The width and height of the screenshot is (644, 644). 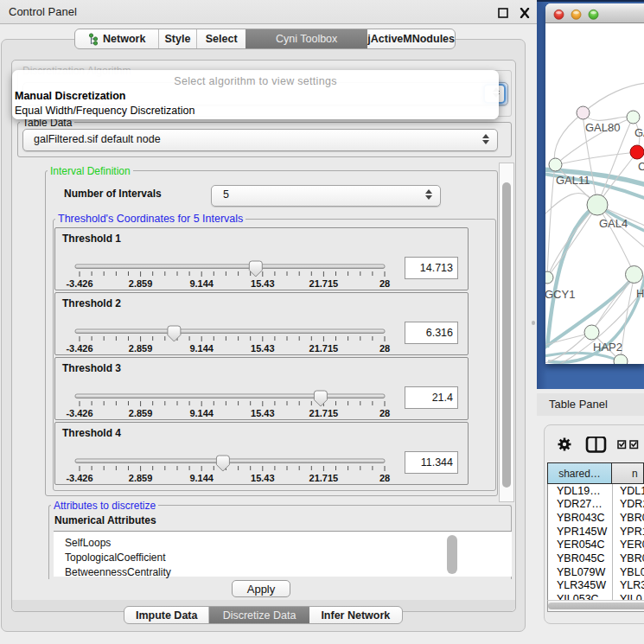 What do you see at coordinates (614, 223) in the screenshot?
I see `svg-text: GAL4` at bounding box center [614, 223].